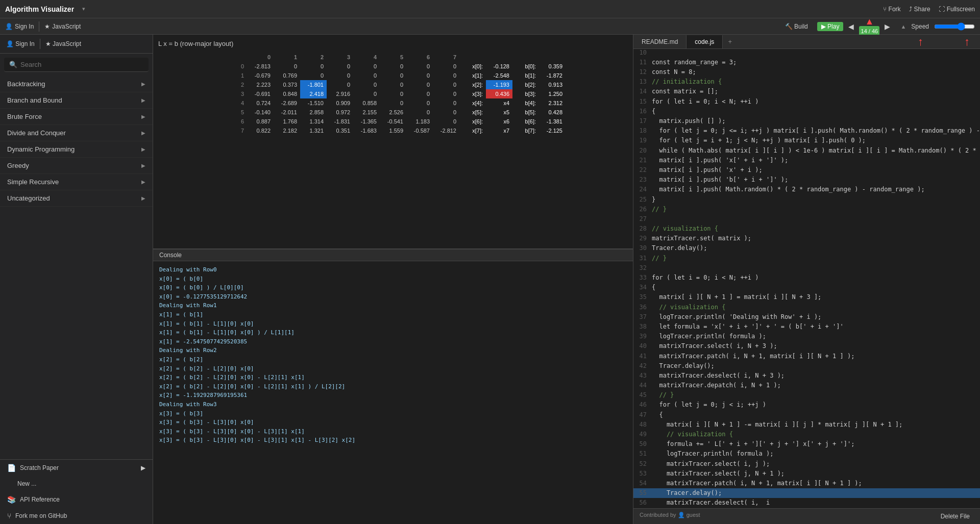 The image size is (980, 524). What do you see at coordinates (806, 484) in the screenshot?
I see `code-line: 54 matrixTracer.patch( i, N + 1, matrix[…` at bounding box center [806, 484].